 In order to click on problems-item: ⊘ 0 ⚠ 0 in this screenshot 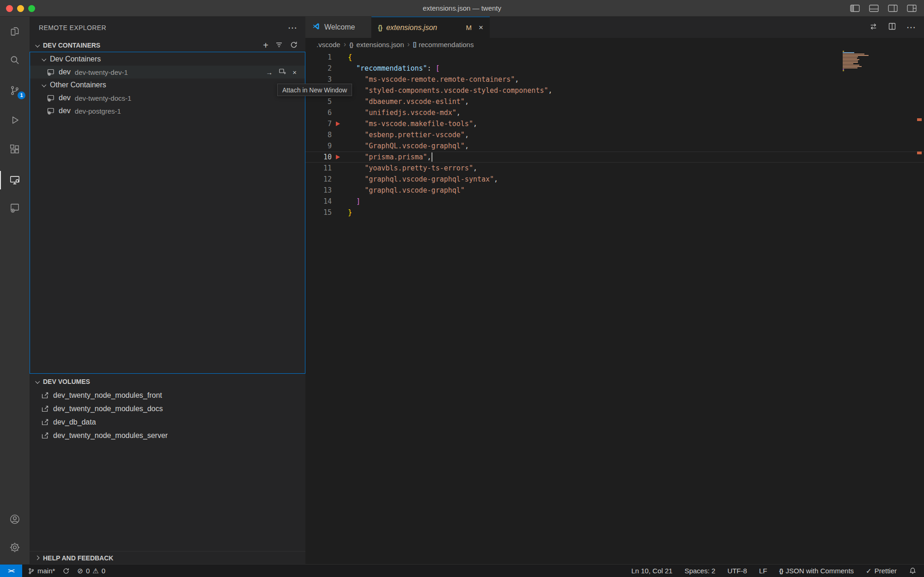, I will do `click(91, 571)`.